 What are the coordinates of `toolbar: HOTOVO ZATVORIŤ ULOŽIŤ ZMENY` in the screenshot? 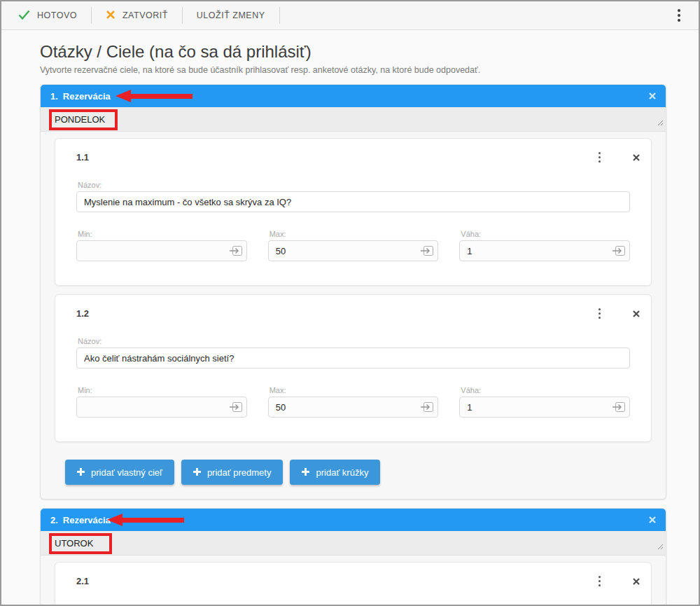 It's located at (350, 15).